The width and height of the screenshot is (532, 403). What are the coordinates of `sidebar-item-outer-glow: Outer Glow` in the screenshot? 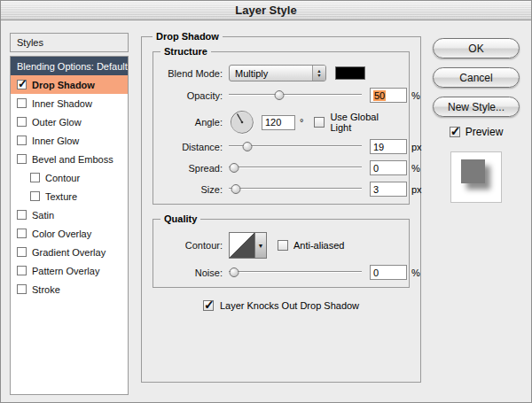 It's located at (69, 122).